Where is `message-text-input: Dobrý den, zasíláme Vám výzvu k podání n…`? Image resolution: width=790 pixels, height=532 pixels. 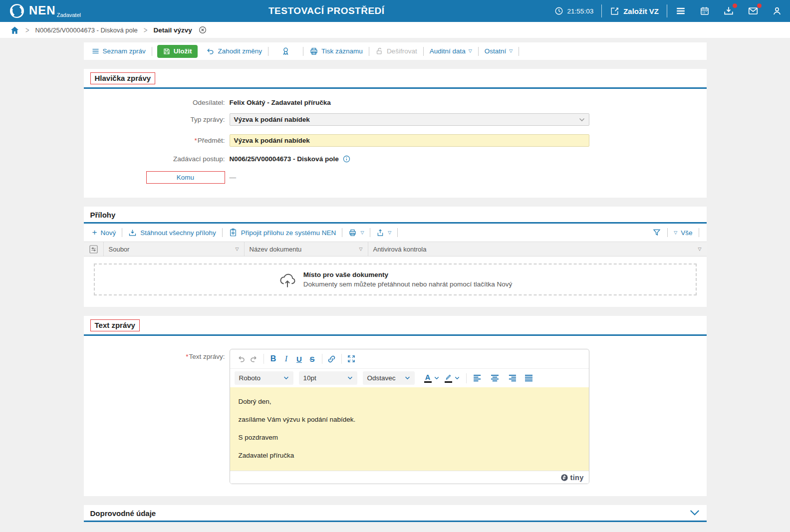 message-text-input: Dobrý den, zasíláme Vám výzvu k podání n… is located at coordinates (409, 429).